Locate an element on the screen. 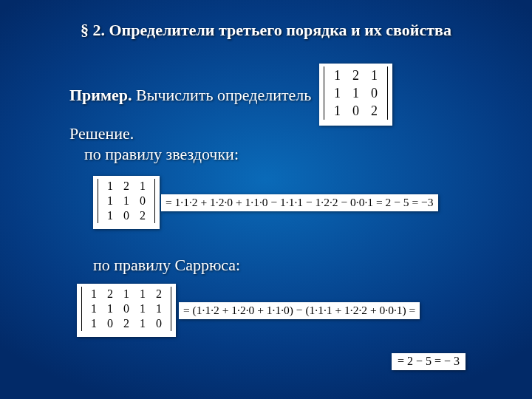 The image size is (532, 399). sarrus-expression: = (1·1·2 + 1·2·0 + 1·1·0) − (1·1·1 + 1·2… is located at coordinates (299, 310).